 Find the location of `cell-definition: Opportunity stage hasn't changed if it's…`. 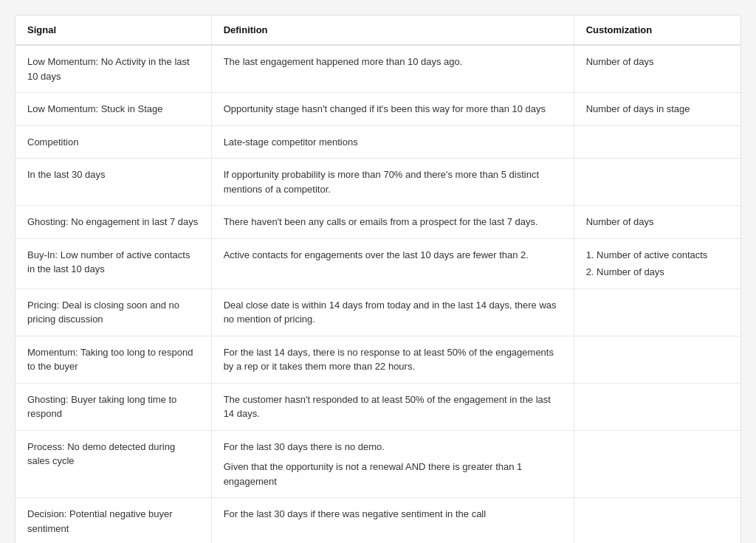

cell-definition: Opportunity stage hasn't changed if it's… is located at coordinates (393, 109).